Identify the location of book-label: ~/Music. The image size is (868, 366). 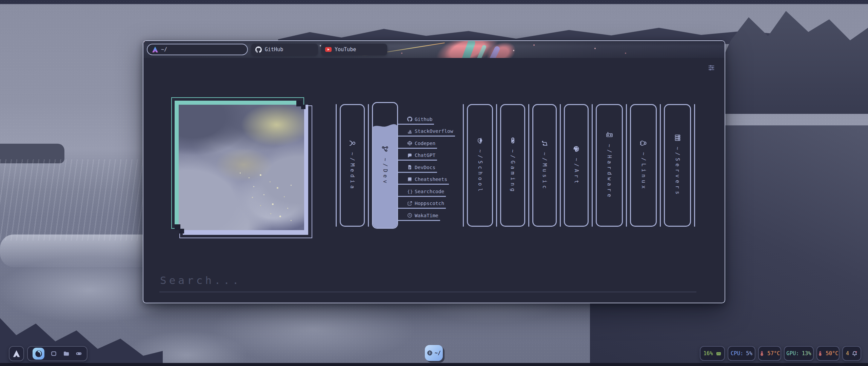
(545, 171).